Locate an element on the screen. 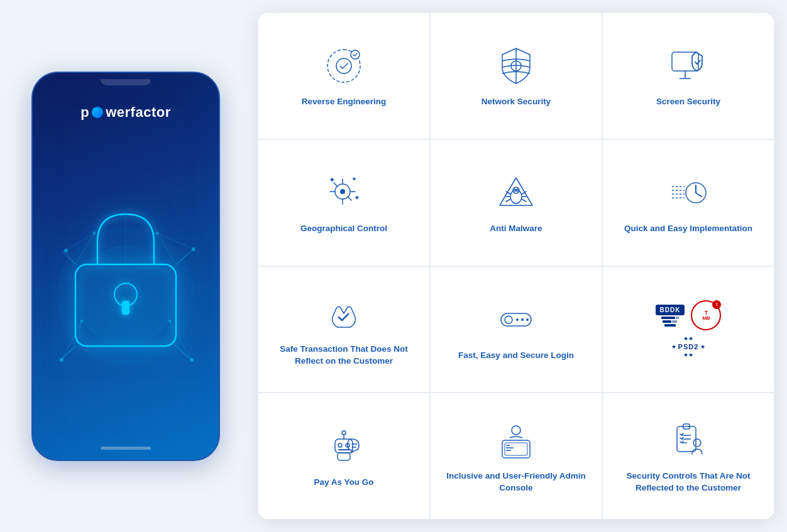  checklist-person-icon is located at coordinates (688, 440).